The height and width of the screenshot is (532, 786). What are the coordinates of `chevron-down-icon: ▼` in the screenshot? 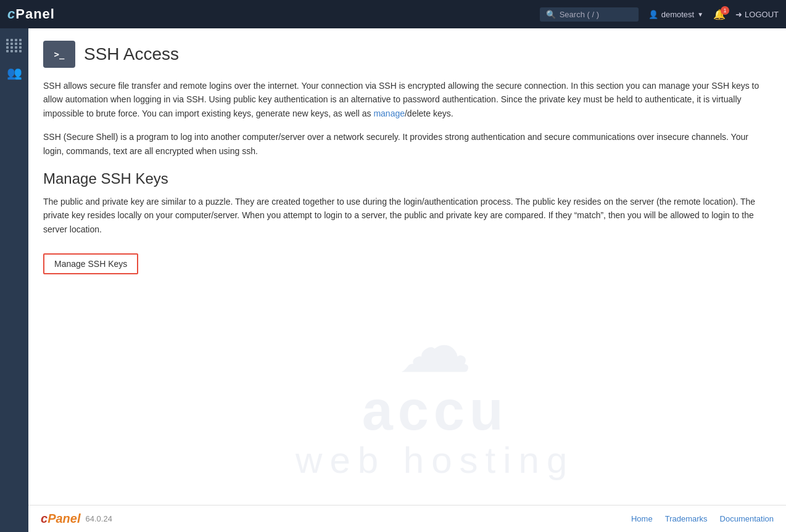 It's located at (700, 15).